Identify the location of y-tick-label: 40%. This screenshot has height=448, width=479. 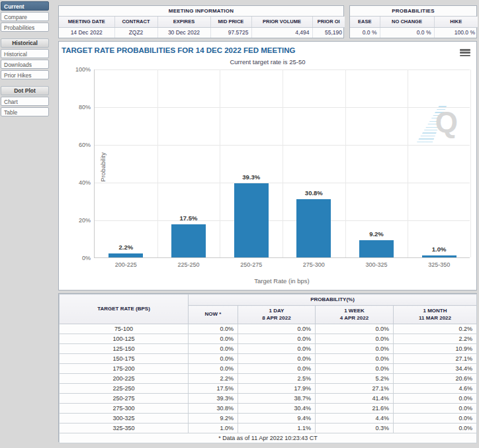
(85, 183).